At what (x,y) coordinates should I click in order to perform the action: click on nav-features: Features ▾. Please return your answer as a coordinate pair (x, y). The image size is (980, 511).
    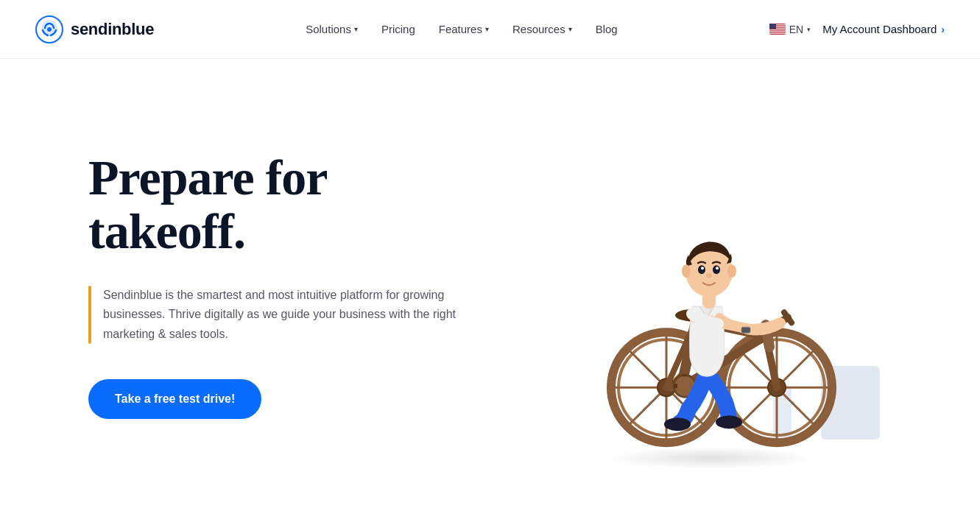
    Looking at the image, I should click on (464, 29).